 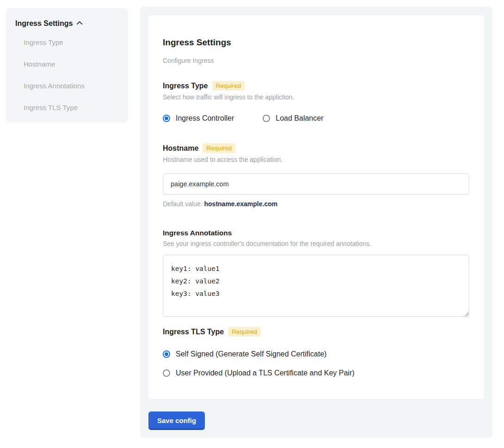 I want to click on radio-ingress-controller: Ingress Controller, so click(x=198, y=118).